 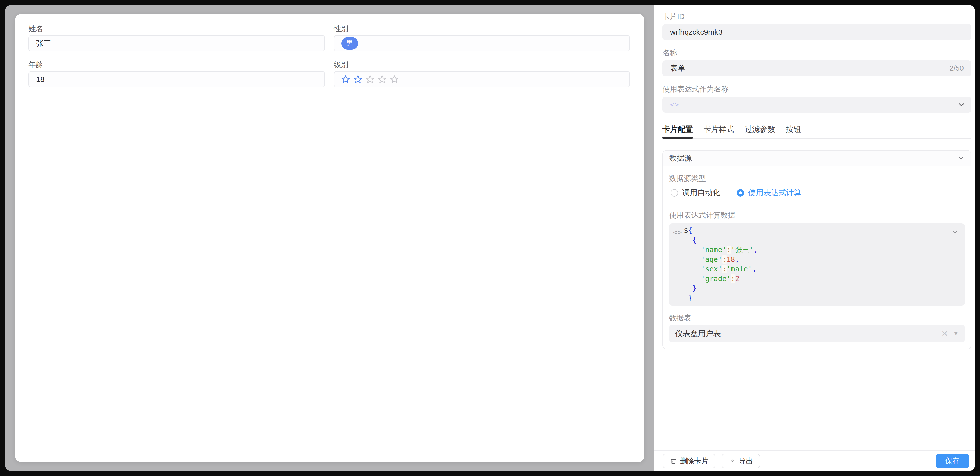 I want to click on card-name-label: 名称, so click(x=817, y=52).